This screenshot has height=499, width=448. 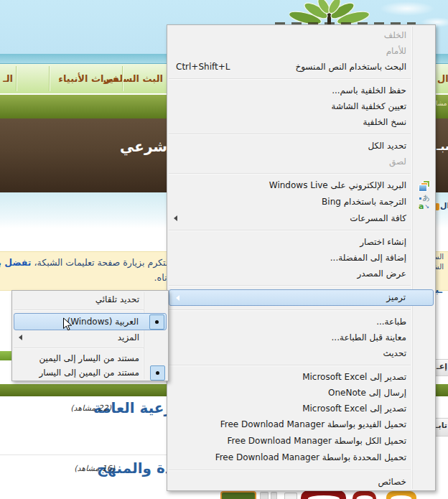 What do you see at coordinates (90, 358) in the screenshot?
I see `submenu-item-ltr-document: مستند من اليسار إلى اليمين` at bounding box center [90, 358].